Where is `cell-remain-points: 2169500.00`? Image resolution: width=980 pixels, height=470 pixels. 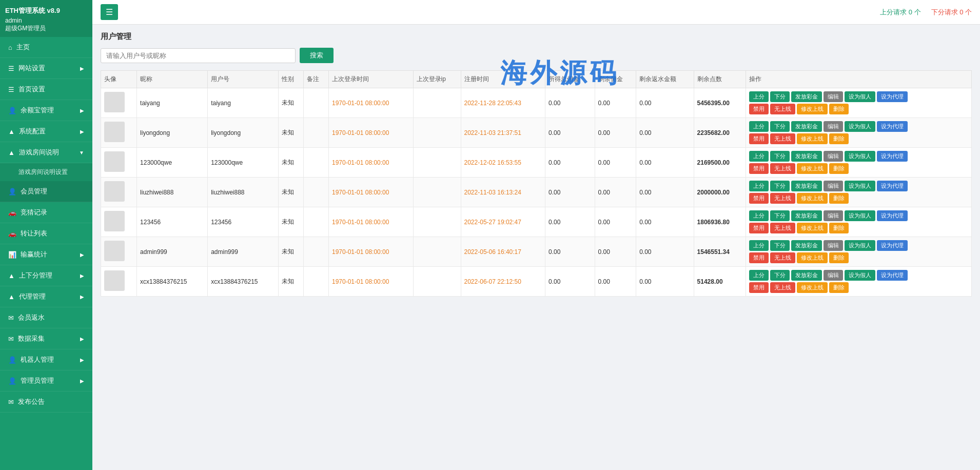 cell-remain-points: 2169500.00 is located at coordinates (719, 163).